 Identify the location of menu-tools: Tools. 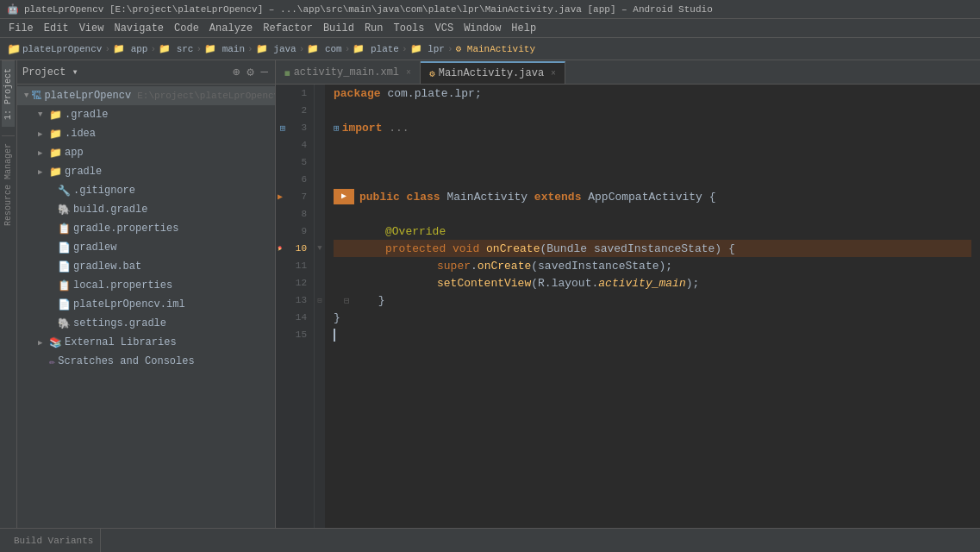
(409, 28).